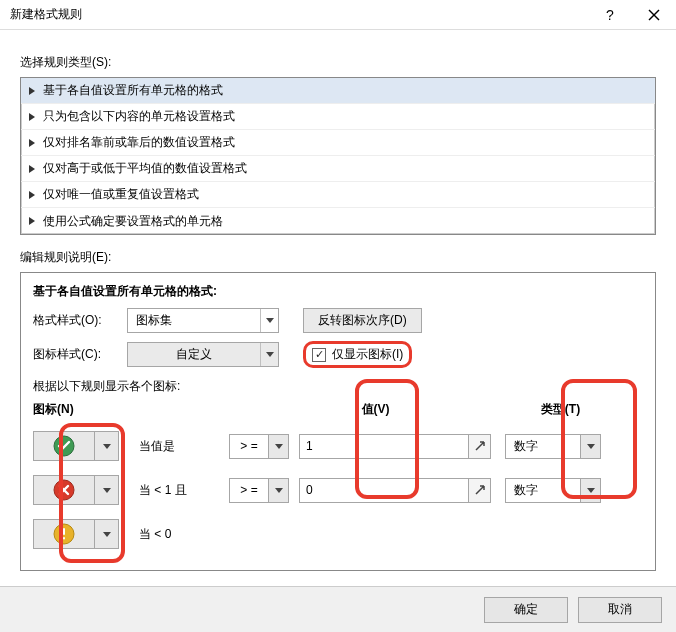 The width and height of the screenshot is (676, 632). I want to click on when-label: 当 < 0, so click(184, 534).